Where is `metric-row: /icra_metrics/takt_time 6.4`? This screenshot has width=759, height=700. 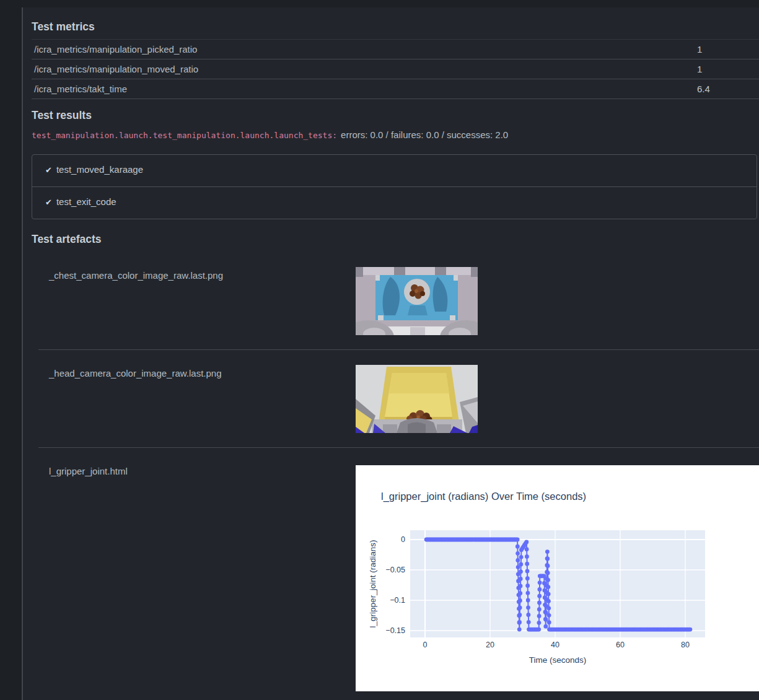
metric-row: /icra_metrics/takt_time 6.4 is located at coordinates (395, 89).